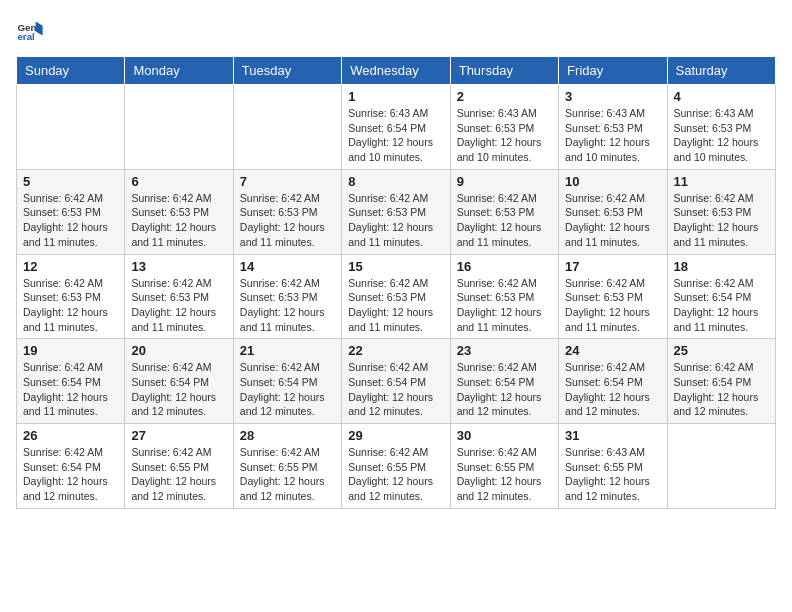  Describe the element at coordinates (721, 71) in the screenshot. I see `weekday-header-saturday: Saturday` at that location.